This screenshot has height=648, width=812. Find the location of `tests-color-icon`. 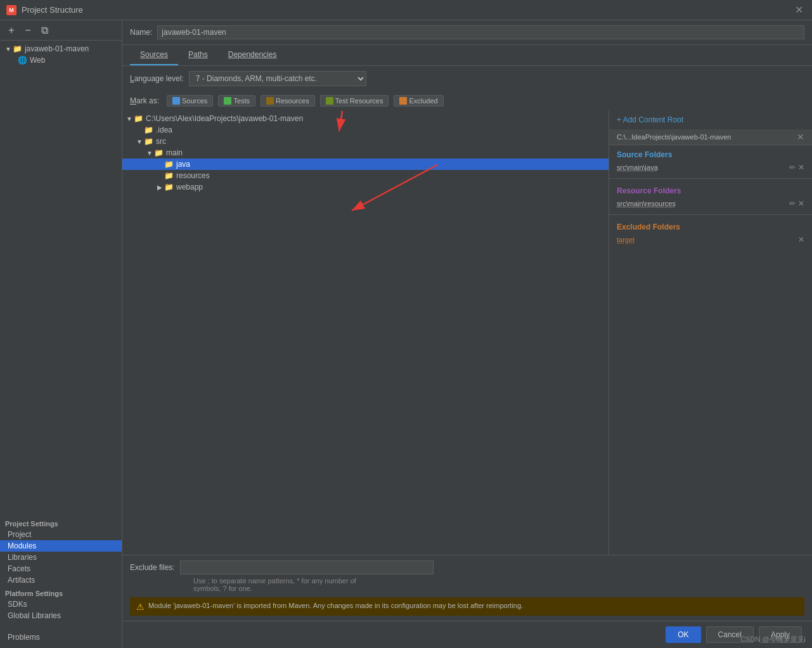

tests-color-icon is located at coordinates (228, 101).